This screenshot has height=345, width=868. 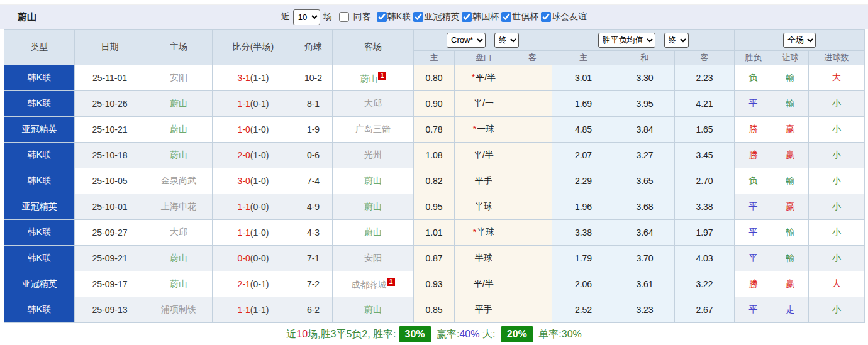 What do you see at coordinates (837, 78) in the screenshot?
I see `goals-cell: 大` at bounding box center [837, 78].